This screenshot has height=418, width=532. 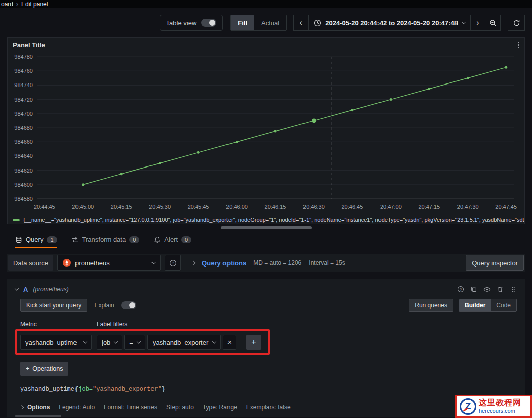 What do you see at coordinates (23, 85) in the screenshot?
I see `svg-text: 984740` at bounding box center [23, 85].